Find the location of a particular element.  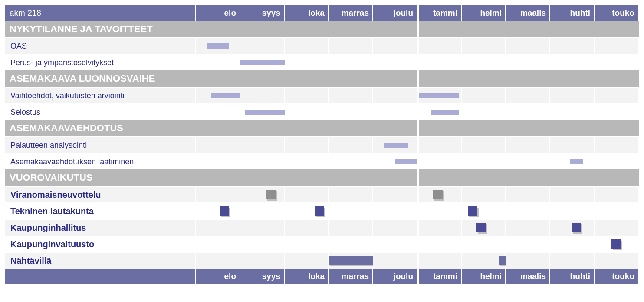

month-footer: huhti is located at coordinates (572, 276).